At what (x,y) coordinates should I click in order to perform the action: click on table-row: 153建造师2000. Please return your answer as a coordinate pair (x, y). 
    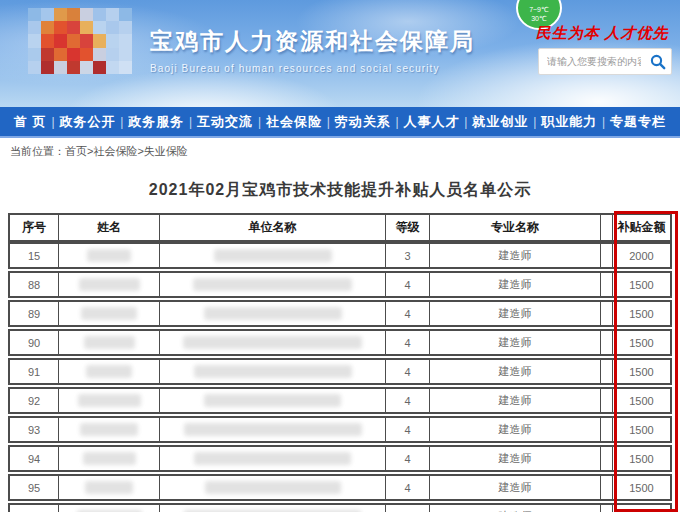
    Looking at the image, I should click on (340, 256).